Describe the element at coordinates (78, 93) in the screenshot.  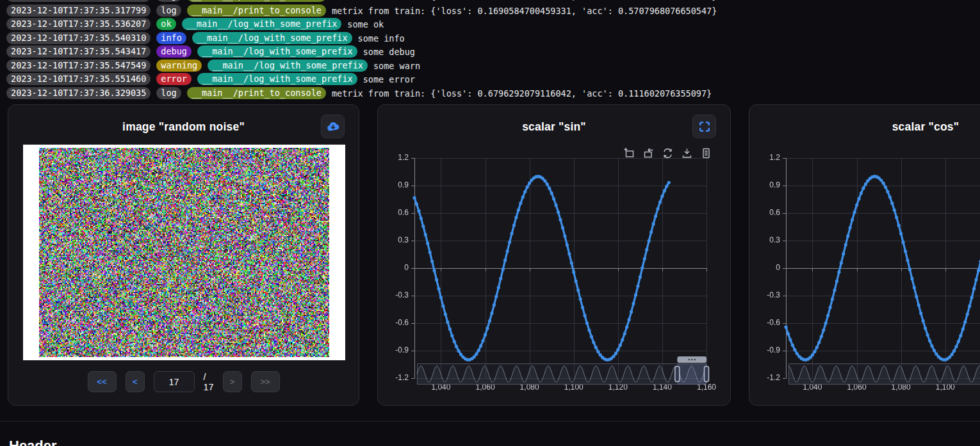
I see `log-timestamp: 2023-12-10T17:37:36.329035` at that location.